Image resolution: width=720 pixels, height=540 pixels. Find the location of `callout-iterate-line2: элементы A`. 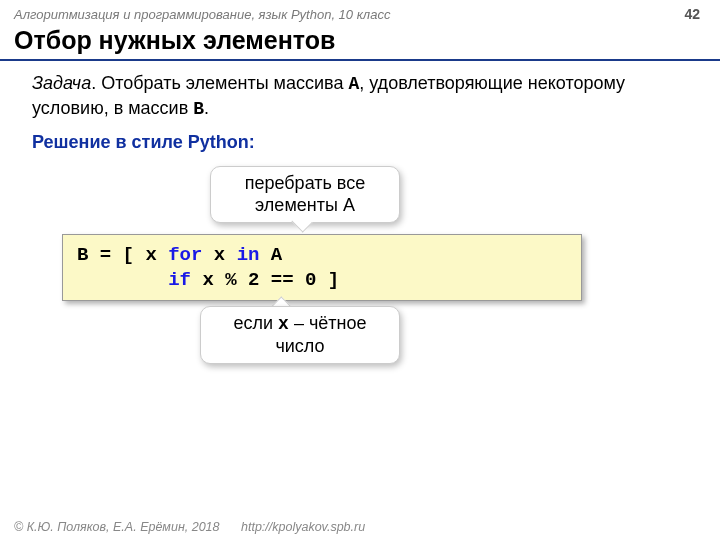

callout-iterate-line2: элементы A is located at coordinates (305, 206).